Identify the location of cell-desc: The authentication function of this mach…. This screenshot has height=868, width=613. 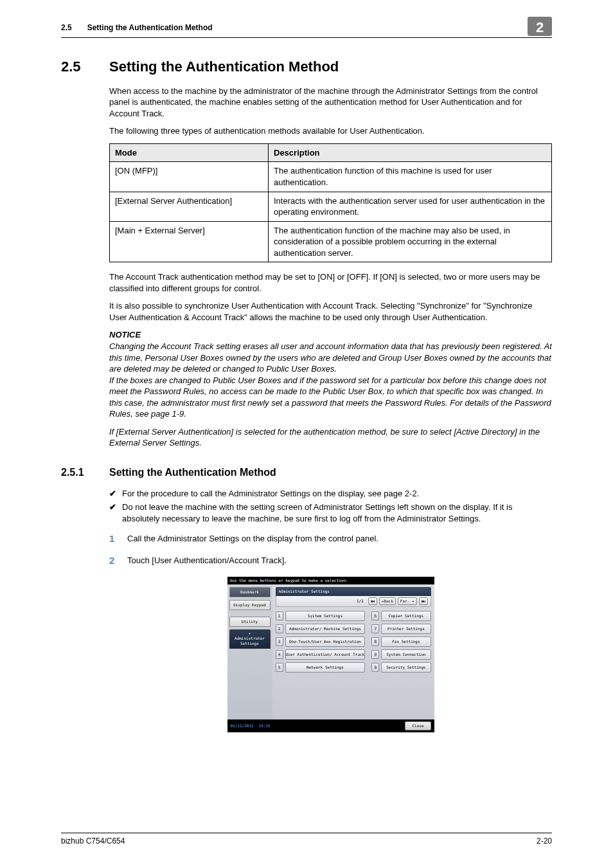
(410, 177).